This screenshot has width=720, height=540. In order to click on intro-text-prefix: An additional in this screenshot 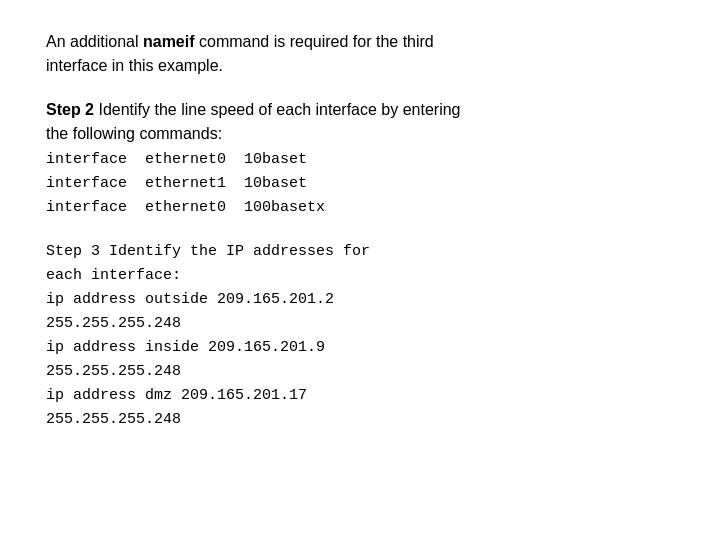, I will do `click(94, 42)`.